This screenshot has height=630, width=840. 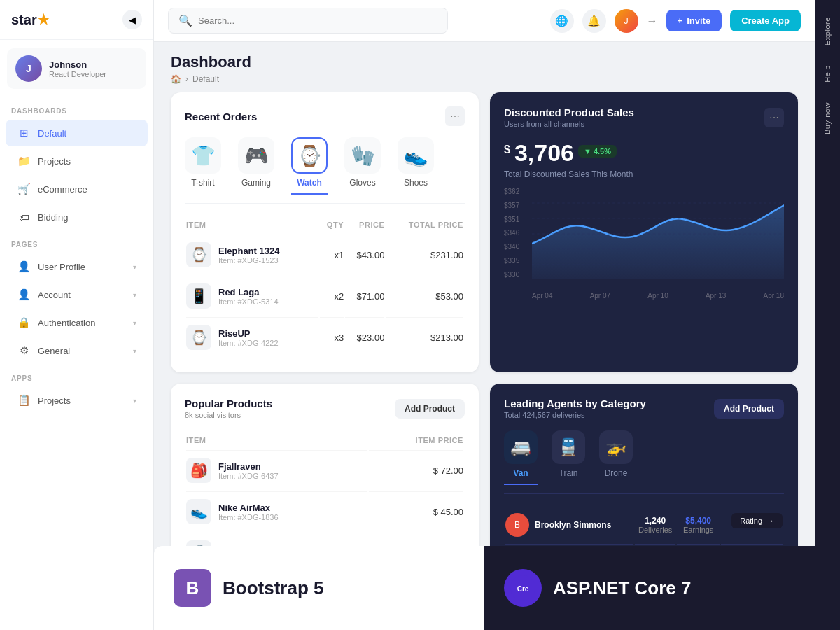 What do you see at coordinates (568, 473) in the screenshot?
I see `agent-tab-label: Train` at bounding box center [568, 473].